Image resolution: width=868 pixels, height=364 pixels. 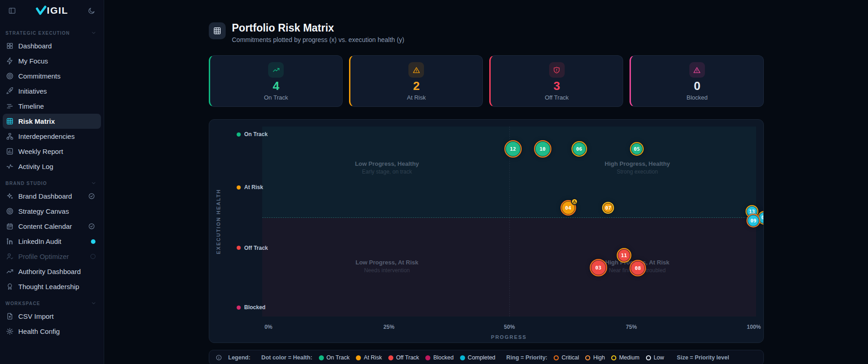 What do you see at coordinates (12, 11) in the screenshot?
I see `sidebar-collapse-button` at bounding box center [12, 11].